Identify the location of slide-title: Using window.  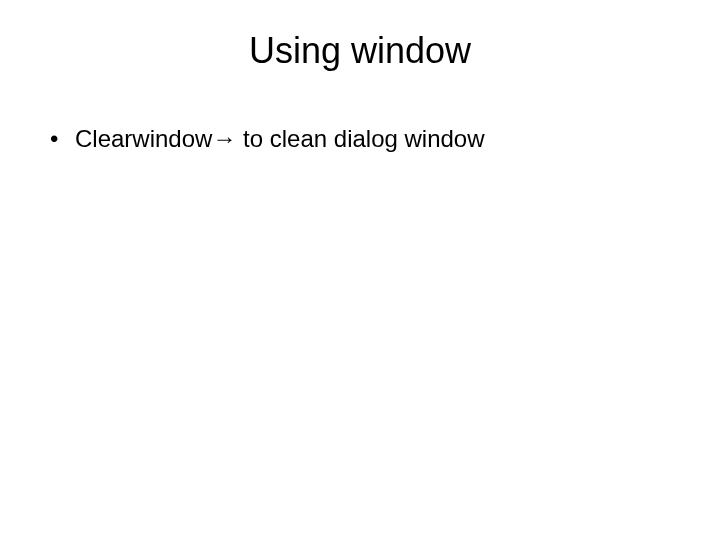
(360, 51).